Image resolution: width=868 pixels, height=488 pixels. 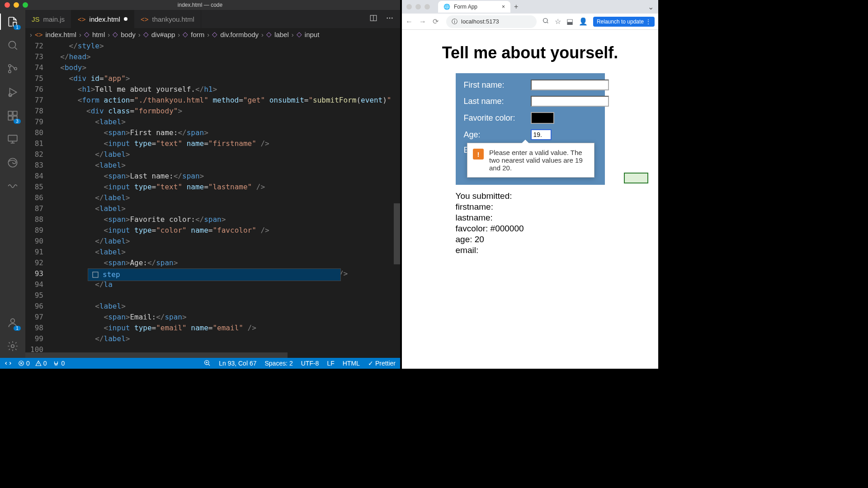 What do you see at coordinates (373, 19) in the screenshot?
I see `split-editor-icon` at bounding box center [373, 19].